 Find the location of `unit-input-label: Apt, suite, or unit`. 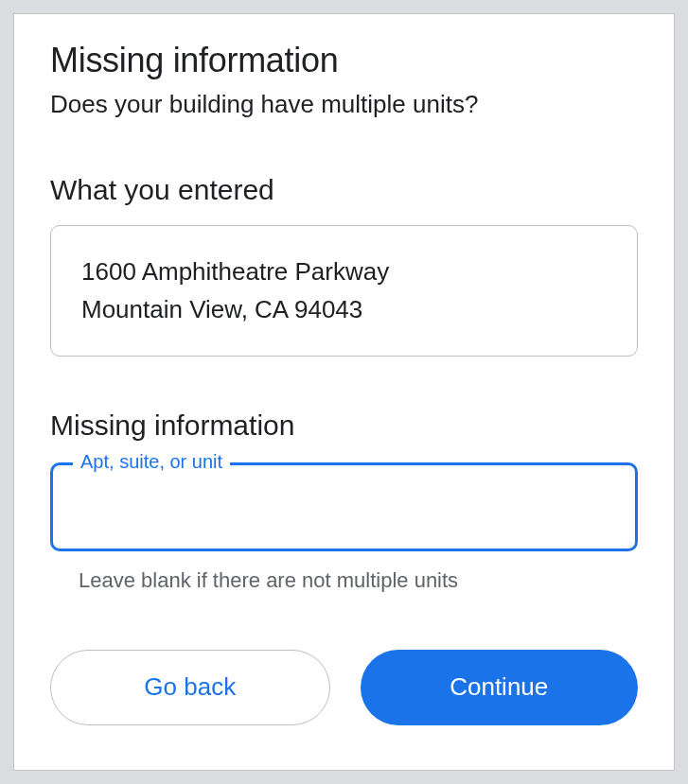

unit-input-label: Apt, suite, or unit is located at coordinates (151, 462).